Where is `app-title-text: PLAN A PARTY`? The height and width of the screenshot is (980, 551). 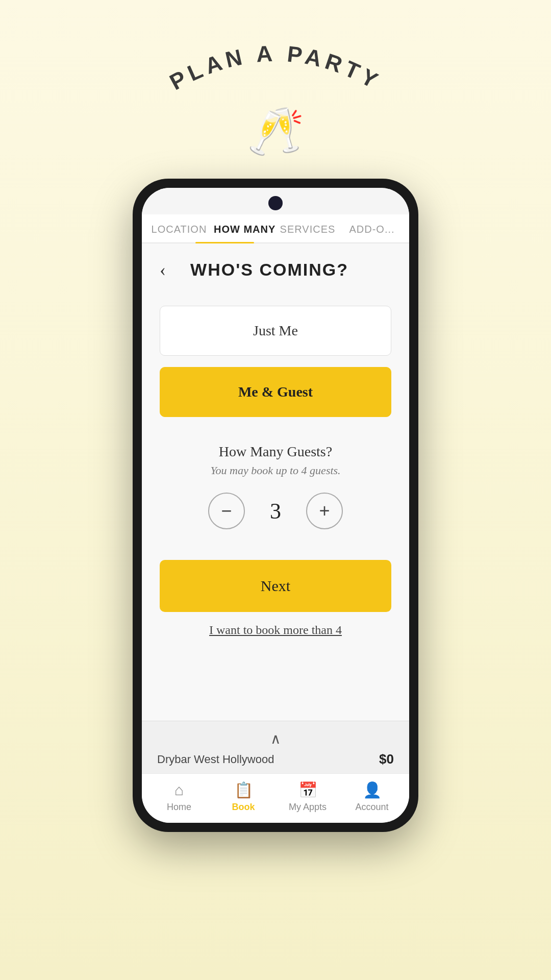 app-title-text: PLAN A PARTY is located at coordinates (276, 68).